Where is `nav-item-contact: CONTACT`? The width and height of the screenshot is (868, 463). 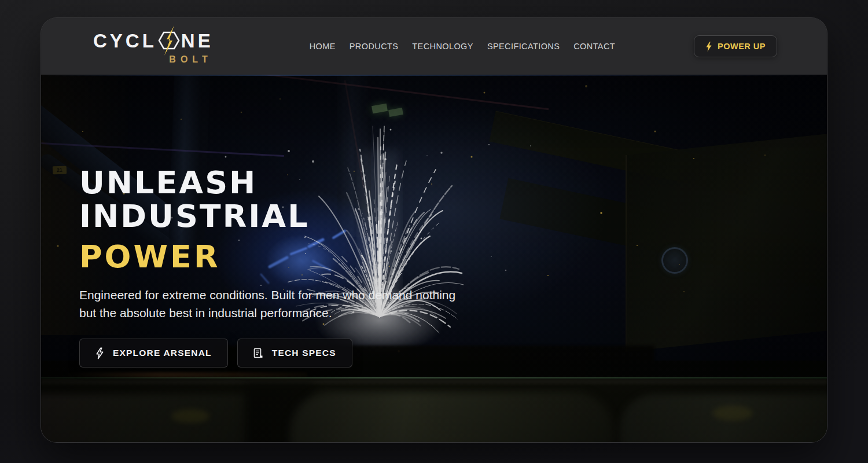 nav-item-contact: CONTACT is located at coordinates (594, 46).